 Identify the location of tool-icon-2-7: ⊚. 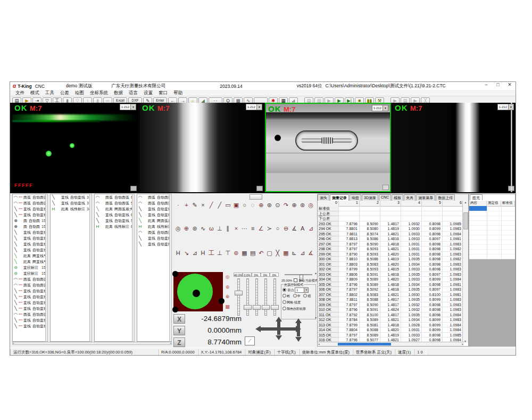
(236, 253).